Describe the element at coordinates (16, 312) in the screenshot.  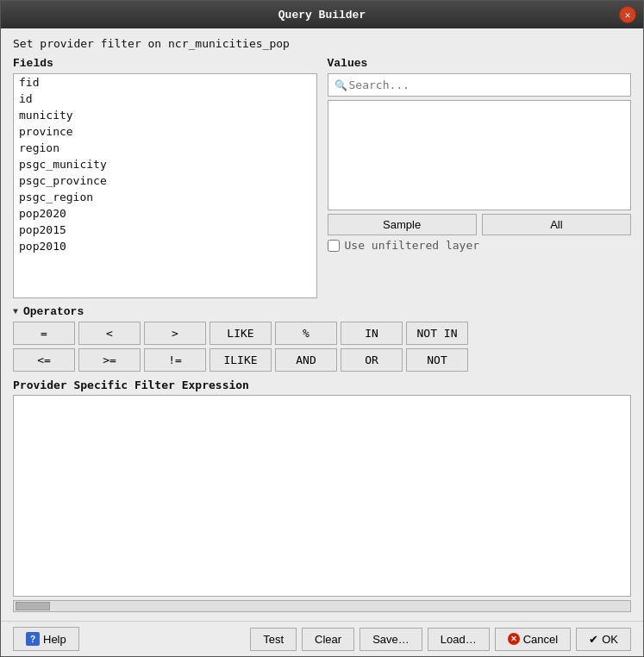
I see `collapse-arrow-icon: ▼` at that location.